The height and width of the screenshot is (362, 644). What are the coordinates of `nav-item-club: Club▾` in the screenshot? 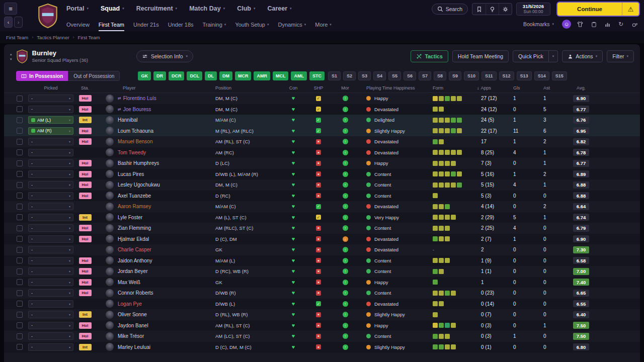 It's located at (246, 9).